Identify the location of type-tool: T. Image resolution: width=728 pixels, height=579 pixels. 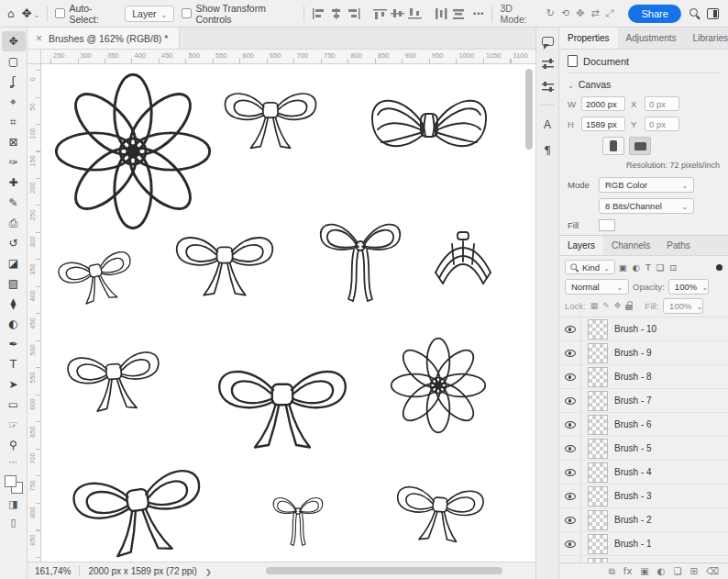
(14, 364).